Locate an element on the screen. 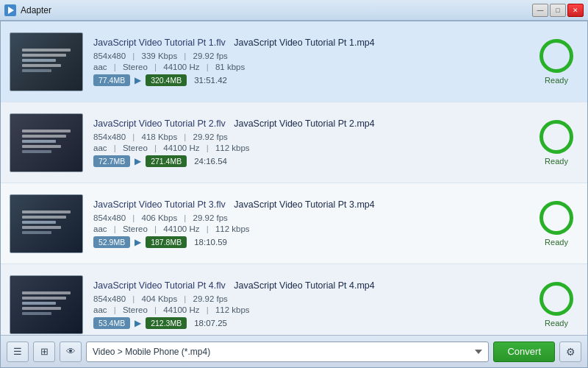  bitrate: 404 Kbps is located at coordinates (160, 299).